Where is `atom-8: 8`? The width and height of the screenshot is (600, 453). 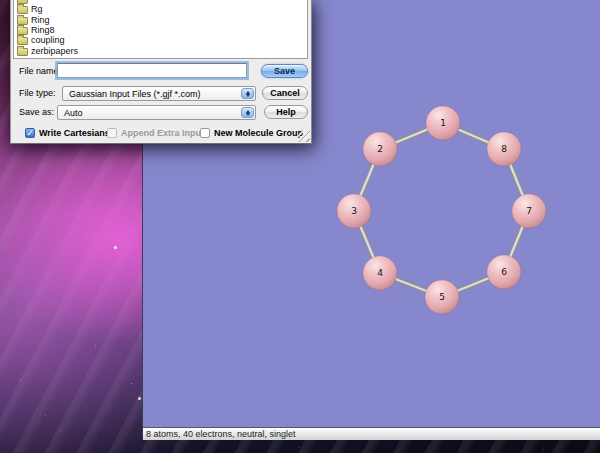
atom-8: 8 is located at coordinates (504, 149).